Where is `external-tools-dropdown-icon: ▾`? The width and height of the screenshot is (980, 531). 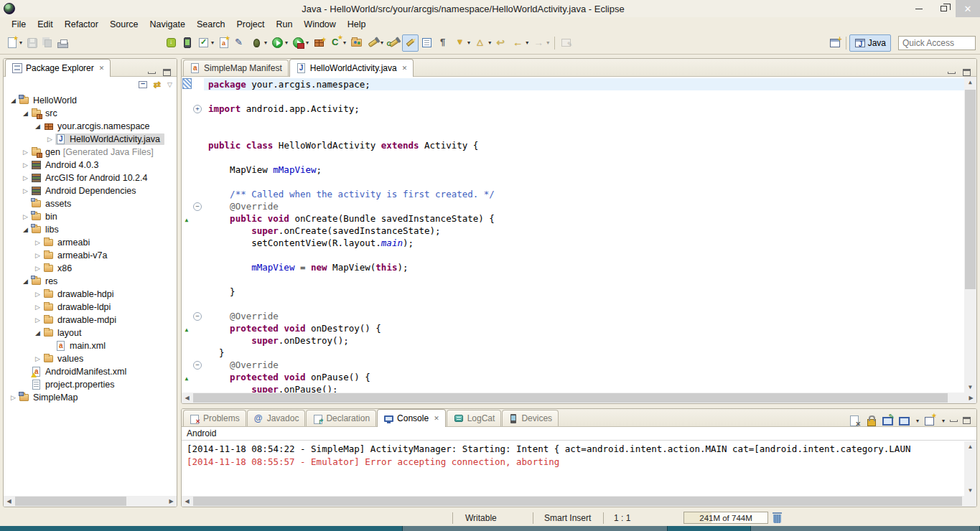 external-tools-dropdown-icon: ▾ is located at coordinates (307, 43).